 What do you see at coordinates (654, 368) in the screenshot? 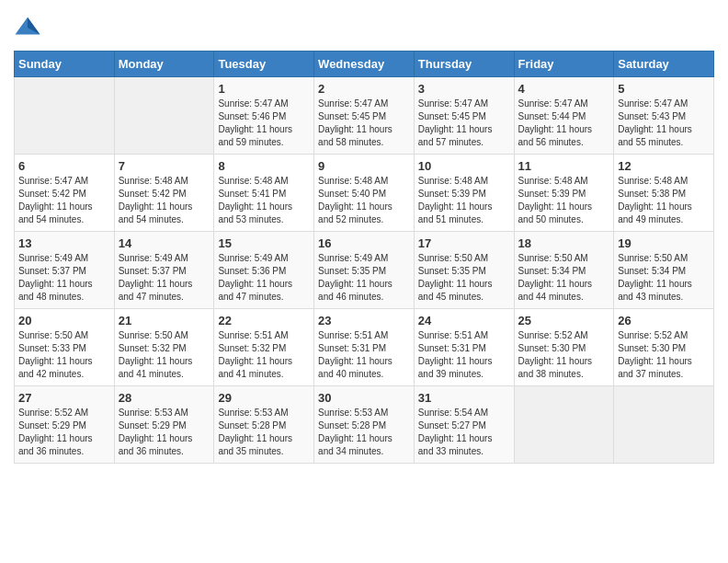
I see `daylight-label: Daylight: 11 hours and 37 minutes.` at bounding box center [654, 368].